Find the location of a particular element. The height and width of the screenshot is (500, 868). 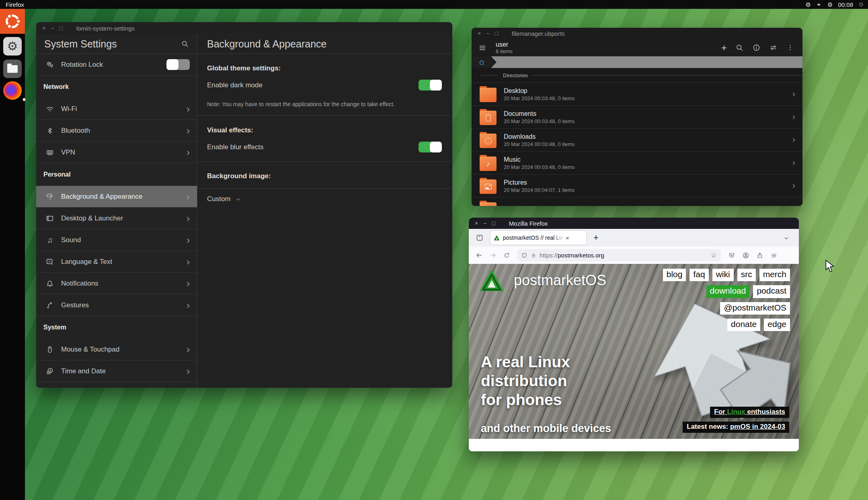

window-title: lomiri-system-settings is located at coordinates (105, 28).